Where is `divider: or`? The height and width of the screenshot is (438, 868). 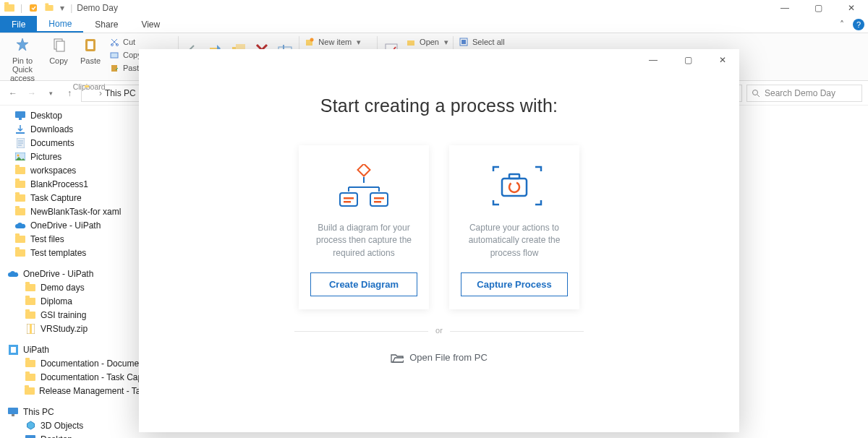 divider: or is located at coordinates (439, 331).